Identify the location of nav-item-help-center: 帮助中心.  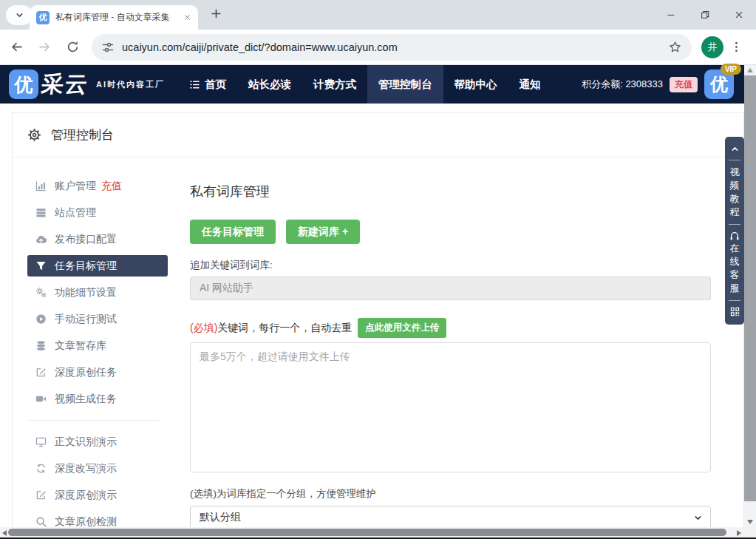
(476, 84).